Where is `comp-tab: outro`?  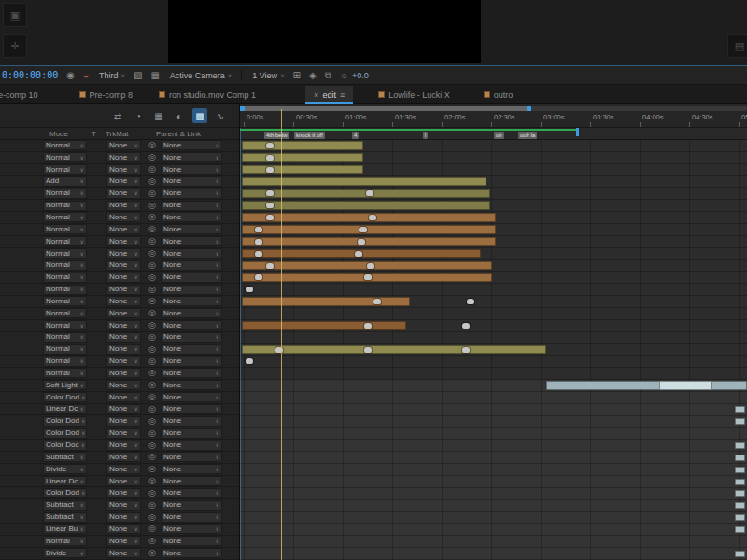
comp-tab: outro is located at coordinates (499, 95).